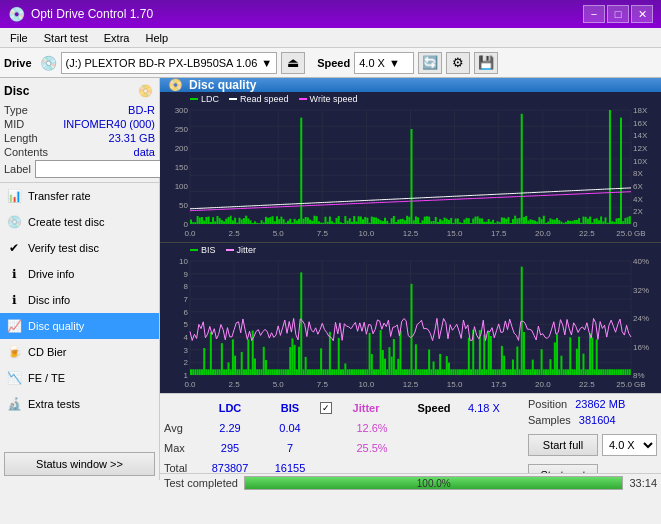  I want to click on max-bis: 7, so click(290, 448).